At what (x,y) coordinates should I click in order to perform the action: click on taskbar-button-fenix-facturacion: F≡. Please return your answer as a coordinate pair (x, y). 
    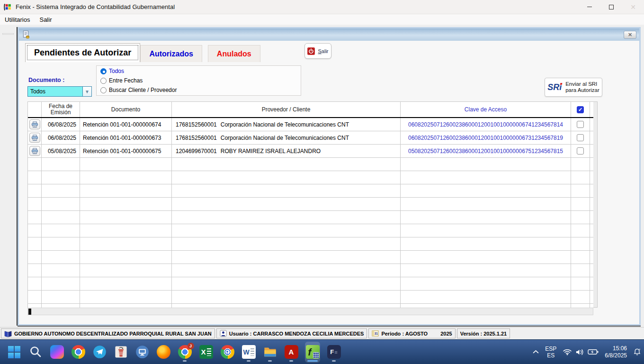
    Looking at the image, I should click on (334, 352).